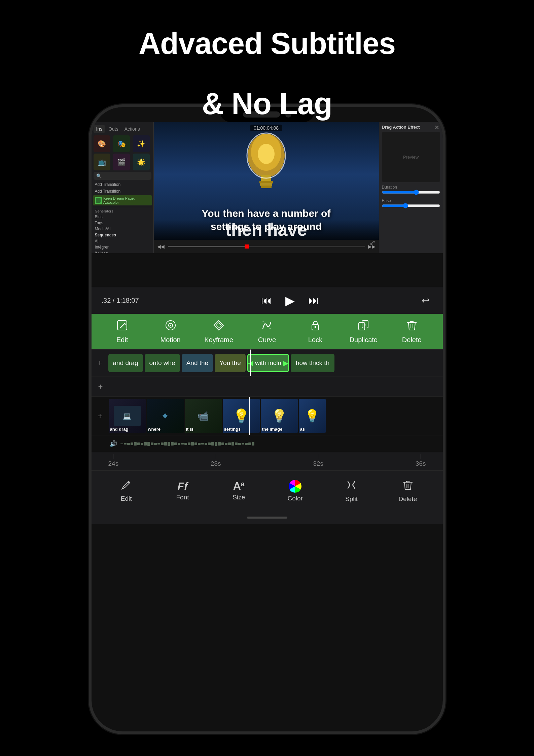  What do you see at coordinates (122, 176) in the screenshot?
I see `sidebar-search: 🔍` at bounding box center [122, 176].